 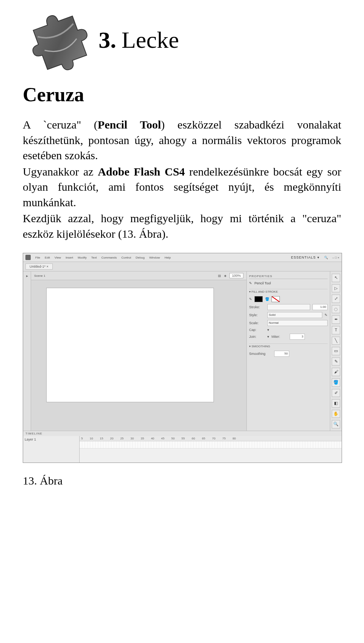 I want to click on cap-label: Cap:, so click(x=257, y=330).